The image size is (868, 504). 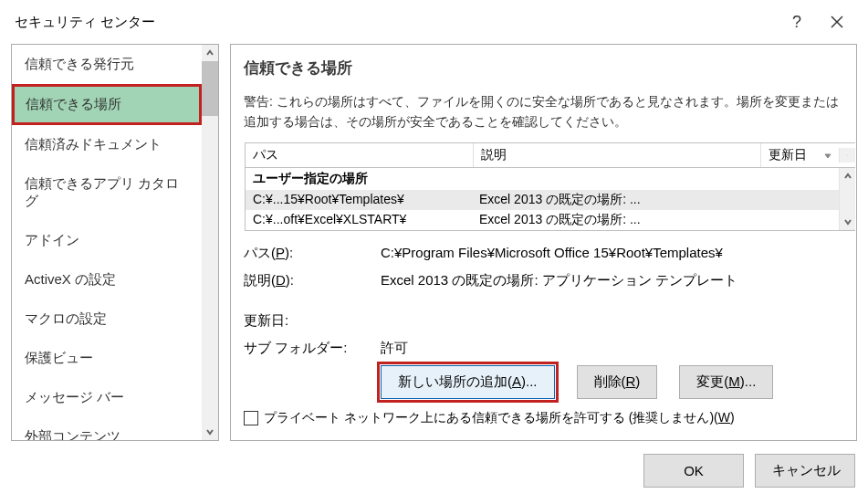 I want to click on dialog-title: セキュリティ センター, so click(x=396, y=22).